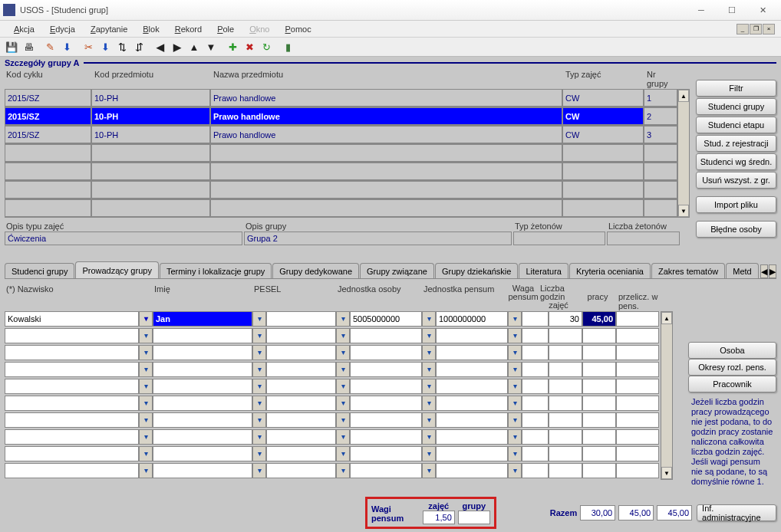 Image resolution: width=781 pixels, height=532 pixels. I want to click on lower-scrollbar: ▲ ▼, so click(667, 396).